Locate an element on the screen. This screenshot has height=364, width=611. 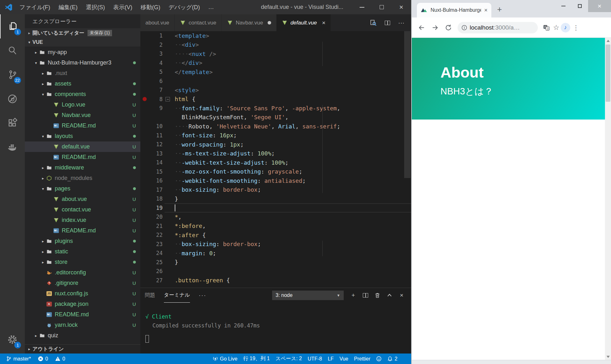
tree-item-contact.vue: contact.vueU is located at coordinates (83, 210).